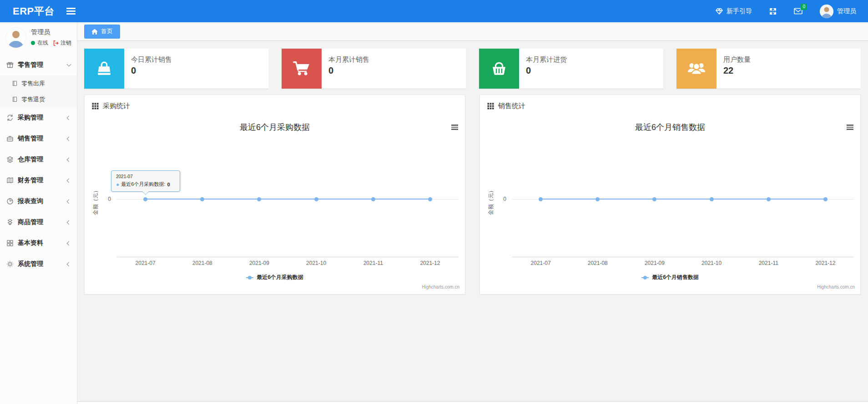  I want to click on guide-label: 新手引导, so click(739, 11).